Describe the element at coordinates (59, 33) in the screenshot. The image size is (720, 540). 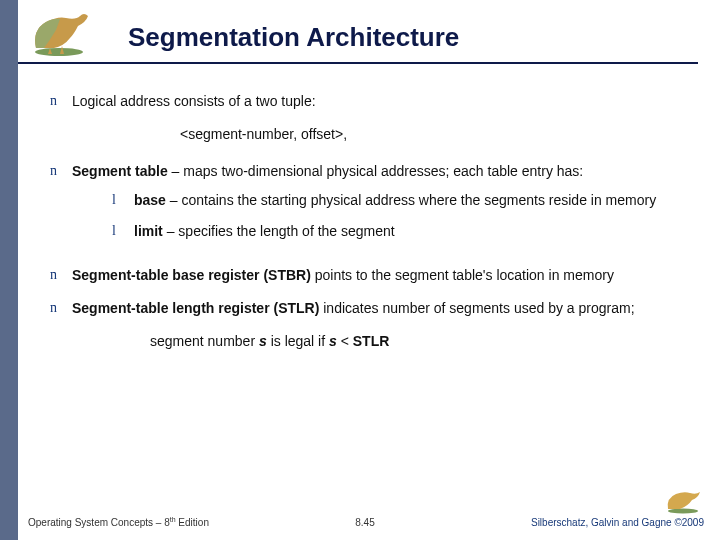
I see `dinosaur-icon` at that location.